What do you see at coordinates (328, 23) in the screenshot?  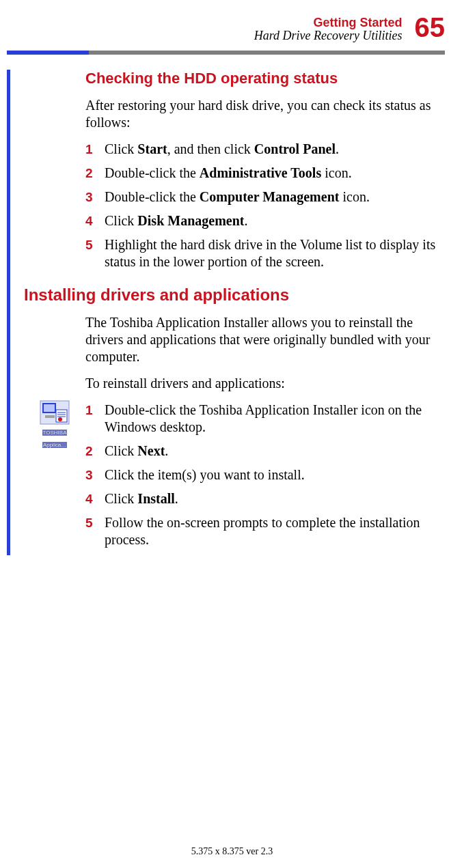 I see `chapter-title: Getting Started` at bounding box center [328, 23].